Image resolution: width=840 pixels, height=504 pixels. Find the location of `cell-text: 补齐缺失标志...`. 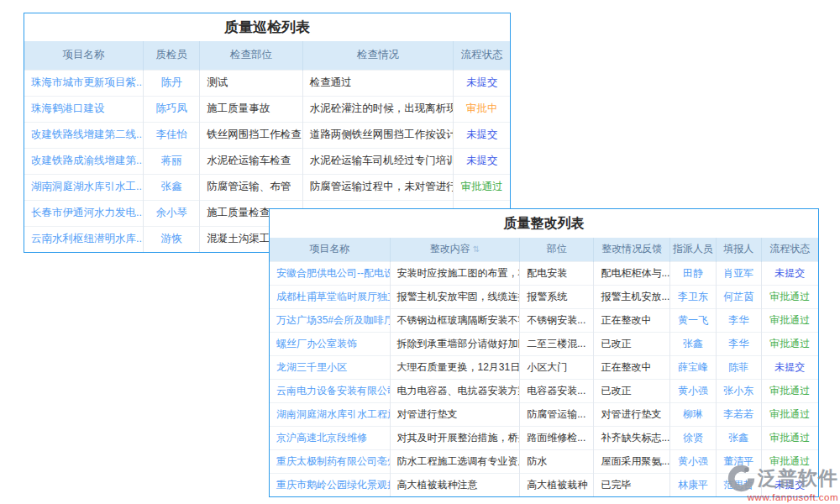

cell-text: 补齐缺失标志... is located at coordinates (635, 438).